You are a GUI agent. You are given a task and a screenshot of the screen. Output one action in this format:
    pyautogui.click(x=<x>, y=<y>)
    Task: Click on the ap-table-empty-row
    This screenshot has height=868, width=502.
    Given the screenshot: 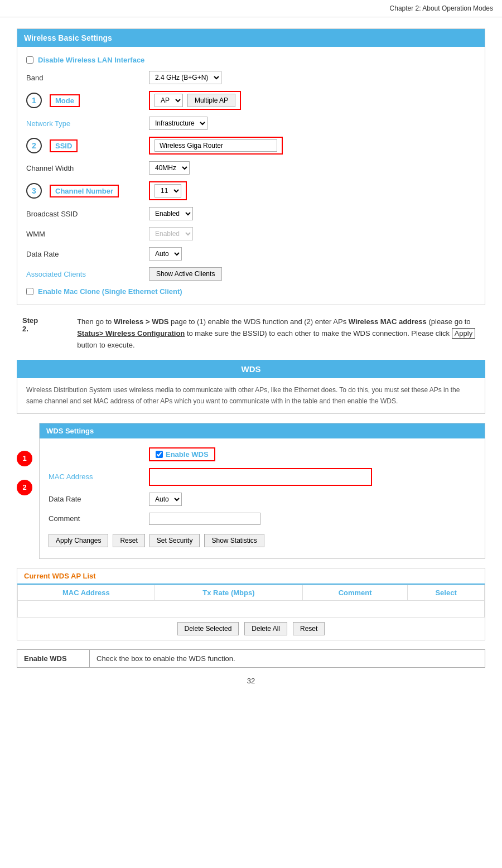 What is the action you would take?
    pyautogui.click(x=251, y=609)
    